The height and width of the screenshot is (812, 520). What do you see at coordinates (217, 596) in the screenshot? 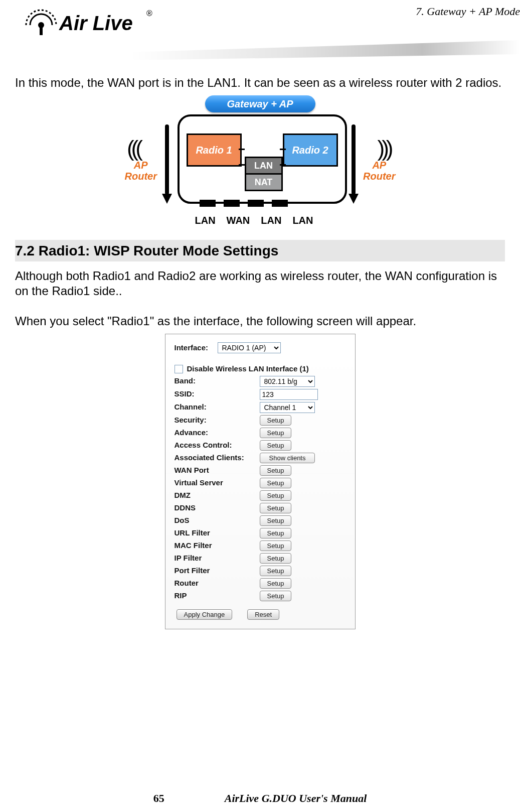
I see `rip-label: RIP` at bounding box center [217, 596].